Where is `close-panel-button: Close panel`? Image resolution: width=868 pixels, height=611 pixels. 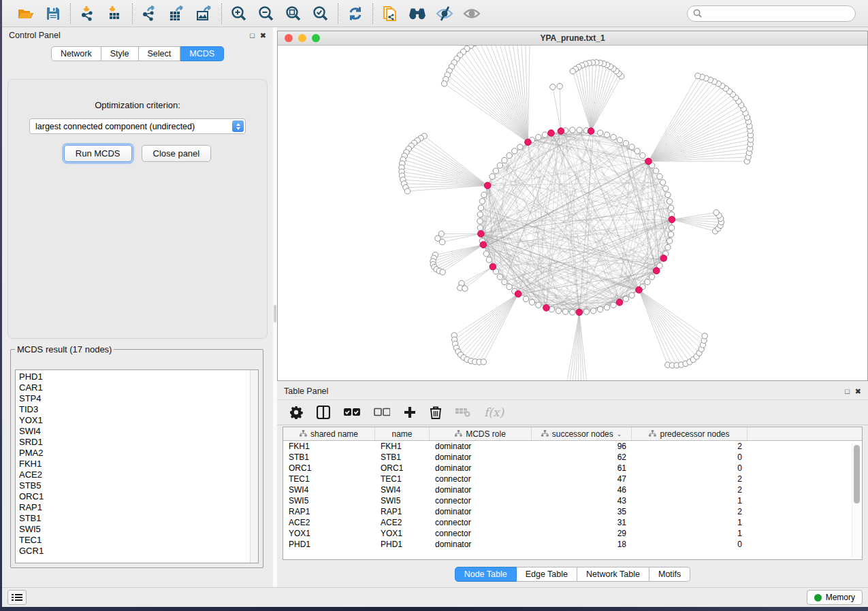 close-panel-button: Close panel is located at coordinates (177, 154).